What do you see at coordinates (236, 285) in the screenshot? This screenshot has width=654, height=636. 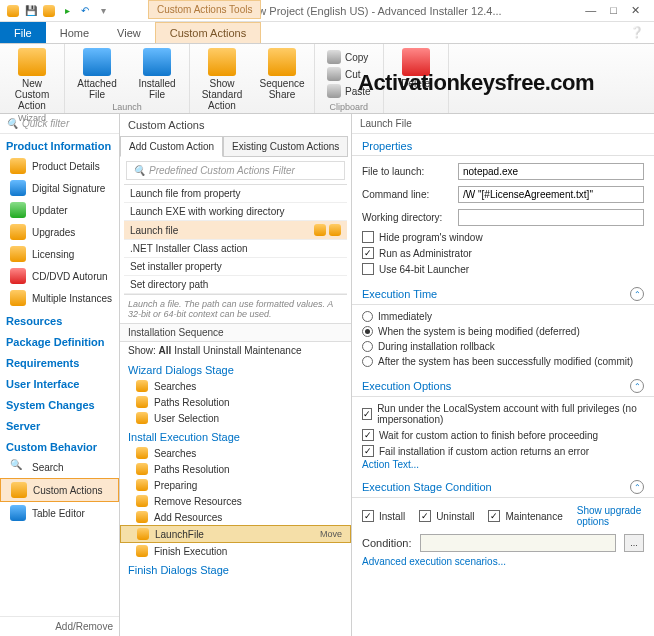 I see `ca-set-directory-path: Set directory path` at bounding box center [236, 285].